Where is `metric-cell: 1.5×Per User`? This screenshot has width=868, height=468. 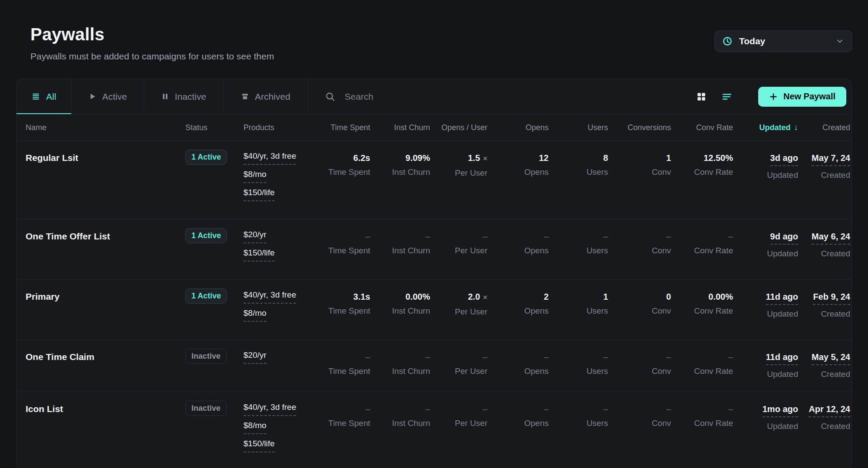 metric-cell: 1.5×Per User is located at coordinates (459, 165).